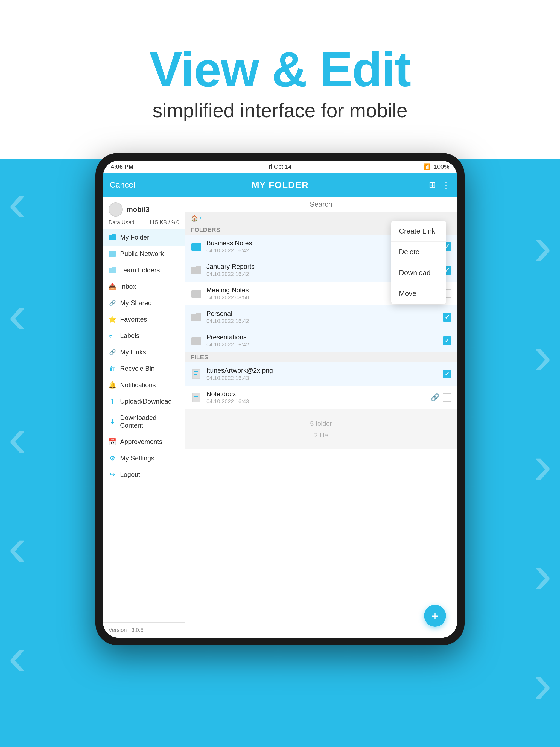 This screenshot has height=747, width=560. I want to click on app-bar-title: MY FOLDER, so click(280, 185).